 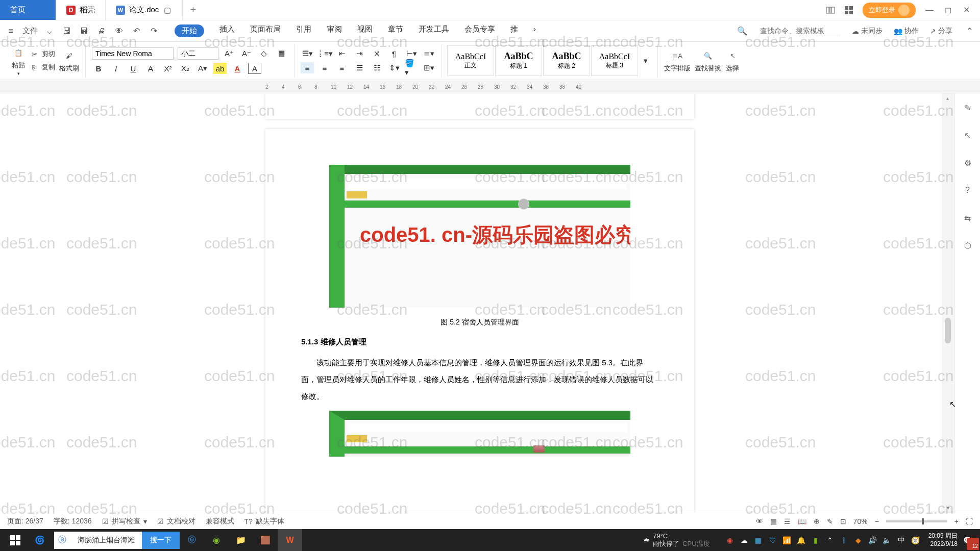 I want to click on justify-button: ☰, so click(x=359, y=68).